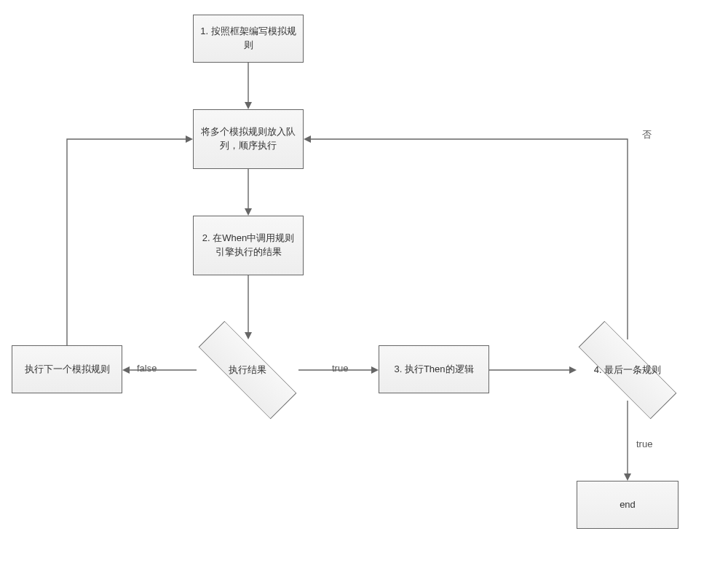 The height and width of the screenshot is (574, 728). Describe the element at coordinates (248, 139) in the screenshot. I see `node-queue-label: 将多个模拟规则放入队列，顺序执行` at that location.